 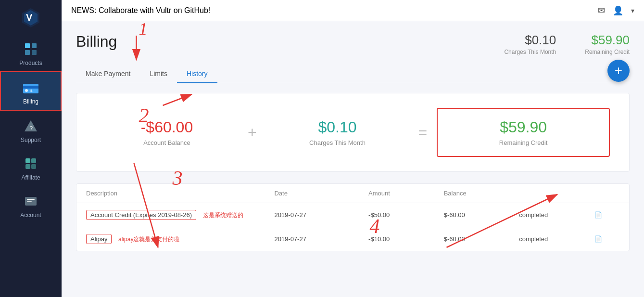 What do you see at coordinates (29, 17) in the screenshot?
I see `svg-text: V` at bounding box center [29, 17].